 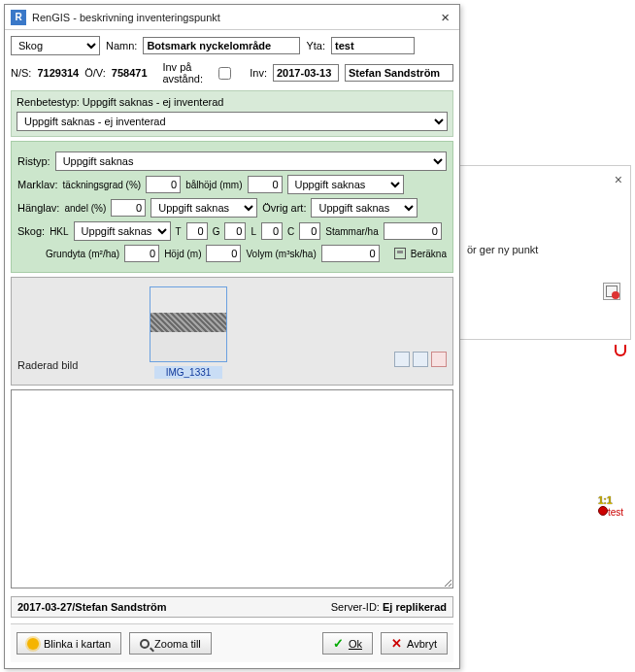 What do you see at coordinates (272, 231) in the screenshot?
I see `l-input` at bounding box center [272, 231].